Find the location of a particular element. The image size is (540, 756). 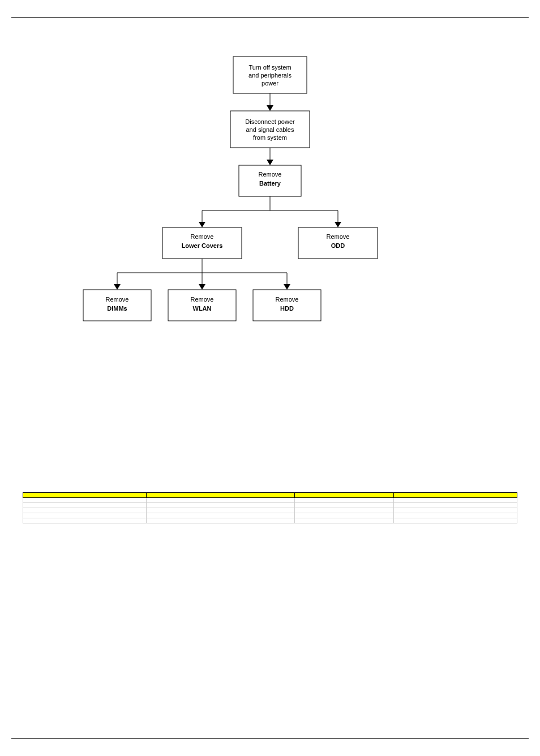

svg-text: Battery is located at coordinates (271, 183).